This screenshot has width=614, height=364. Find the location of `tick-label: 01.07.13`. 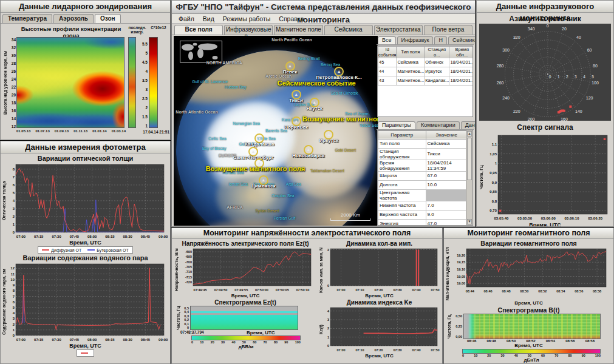

tick-label: 01.07.13 is located at coordinates (43, 131).